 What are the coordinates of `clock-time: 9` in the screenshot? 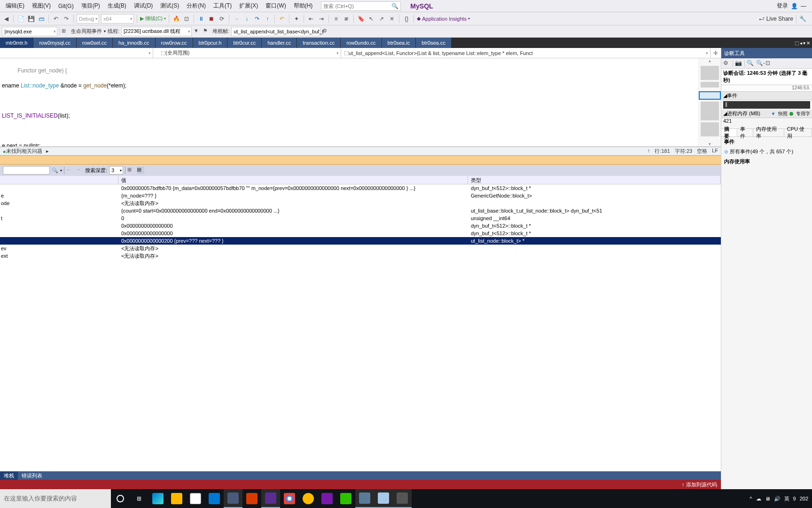 It's located at (795, 499).